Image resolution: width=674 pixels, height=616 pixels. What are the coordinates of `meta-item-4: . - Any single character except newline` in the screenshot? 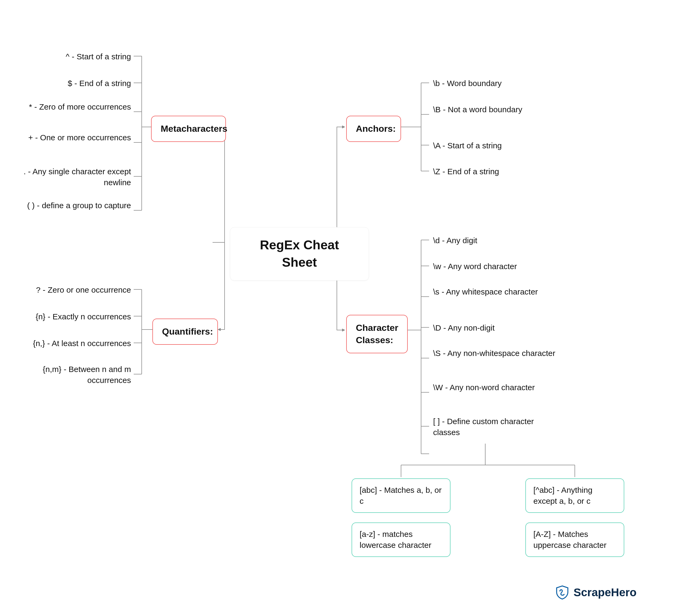 It's located at (74, 177).